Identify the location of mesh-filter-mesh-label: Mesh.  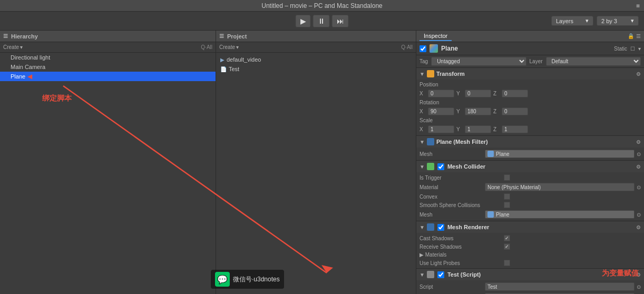
(451, 154).